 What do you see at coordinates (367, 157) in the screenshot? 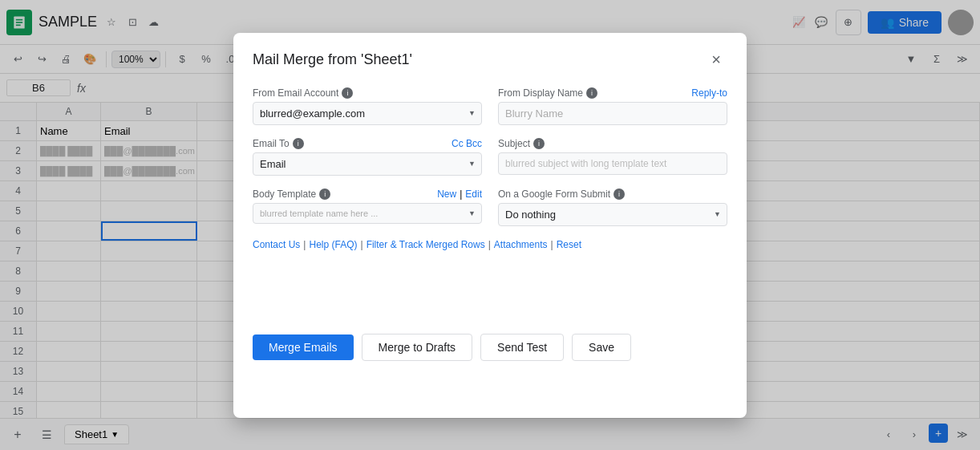
I see `email-to-group: Email To i Cc Bcc Email` at bounding box center [367, 157].